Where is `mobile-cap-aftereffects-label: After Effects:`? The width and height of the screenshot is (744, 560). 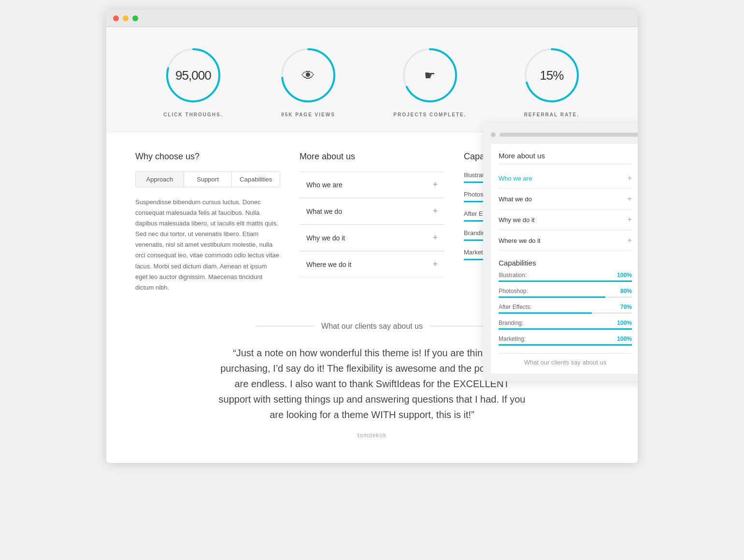 mobile-cap-aftereffects-label: After Effects: is located at coordinates (515, 307).